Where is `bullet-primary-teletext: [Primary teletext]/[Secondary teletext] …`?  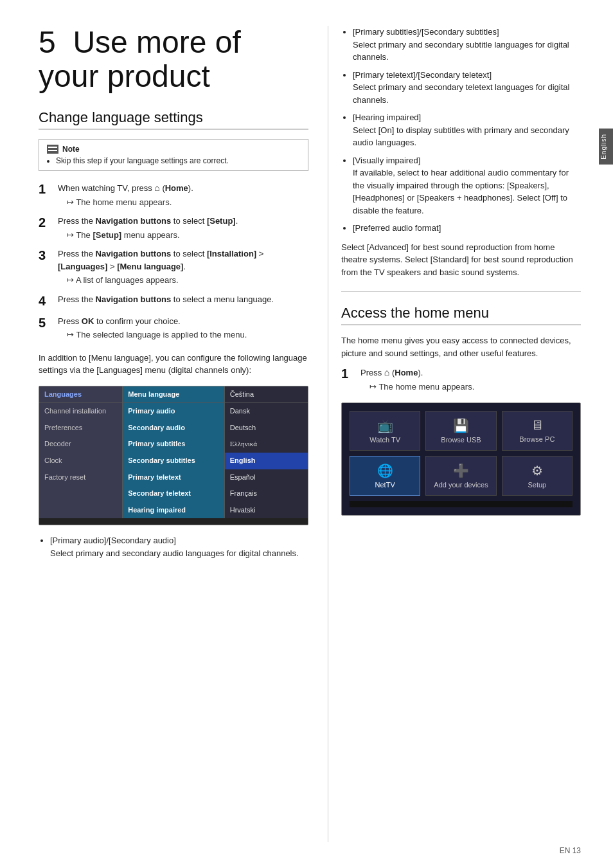 bullet-primary-teletext: [Primary teletext]/[Secondary teletext] … is located at coordinates (466, 87).